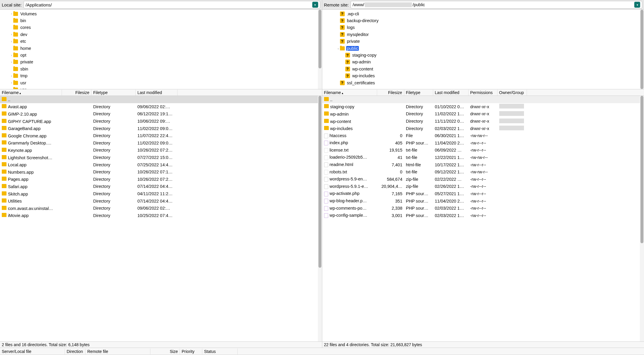 The width and height of the screenshot is (644, 355). Describe the element at coordinates (512, 93) in the screenshot. I see `col-owner: Owner/Group` at that location.